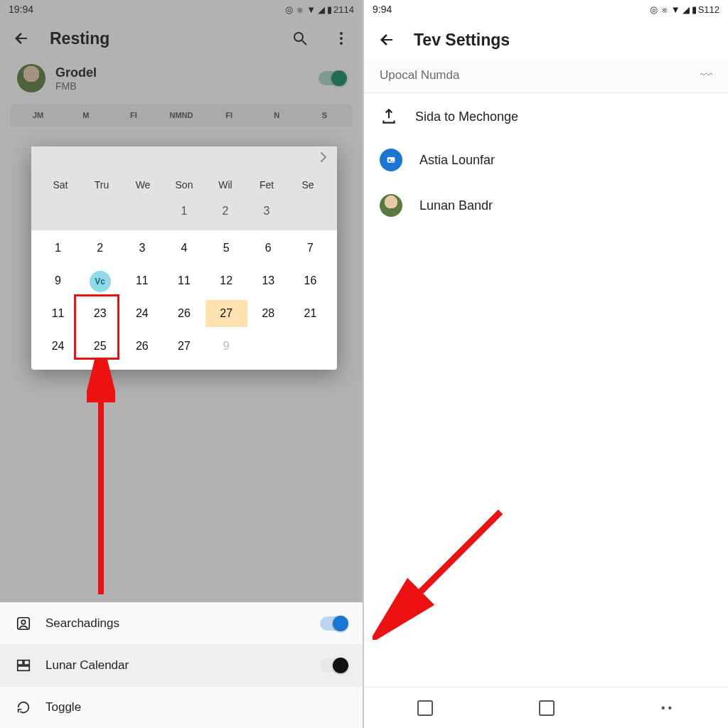 The width and height of the screenshot is (728, 728). Describe the element at coordinates (226, 248) in the screenshot. I see `calendar-day-cell: 5` at that location.